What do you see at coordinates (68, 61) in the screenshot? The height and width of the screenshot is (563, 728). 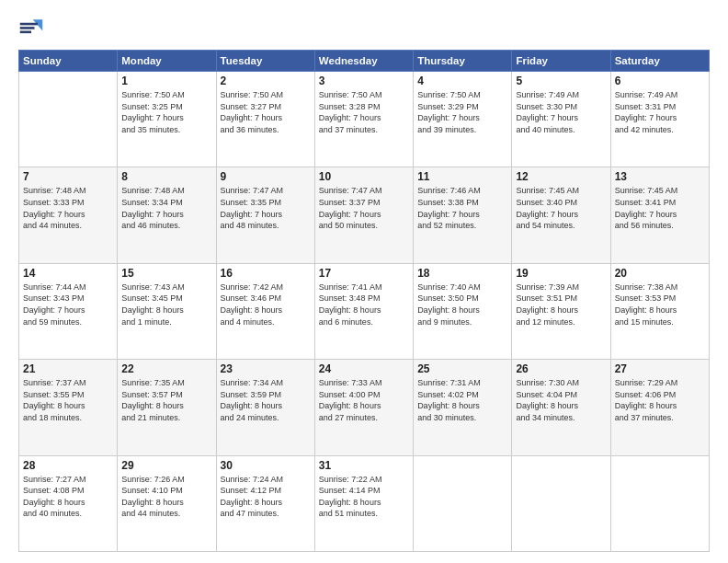 I see `calendar-header-sunday: Sunday` at bounding box center [68, 61].